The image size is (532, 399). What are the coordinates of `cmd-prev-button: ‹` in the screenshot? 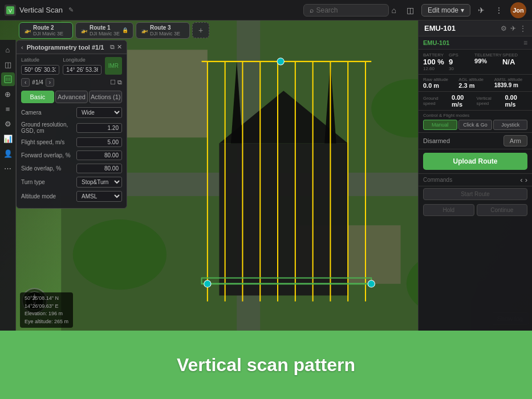 It's located at (521, 180).